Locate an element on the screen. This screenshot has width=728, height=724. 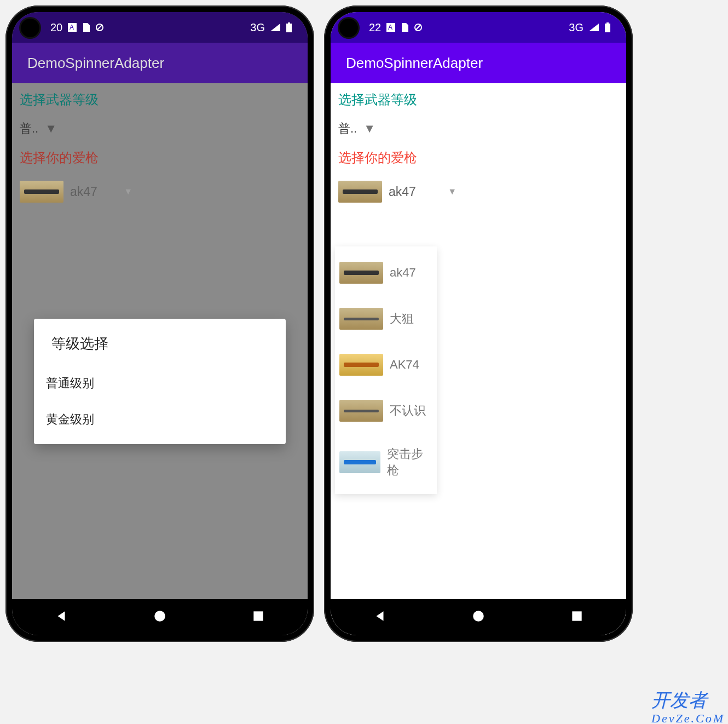
status-clock: 22 is located at coordinates (375, 27).